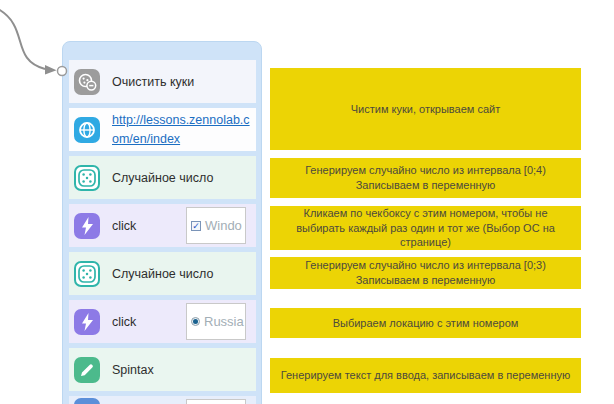 This screenshot has width=614, height=404. Describe the element at coordinates (426, 323) in the screenshot. I see `comment-note: Выбираем локацию с этим номером` at that location.